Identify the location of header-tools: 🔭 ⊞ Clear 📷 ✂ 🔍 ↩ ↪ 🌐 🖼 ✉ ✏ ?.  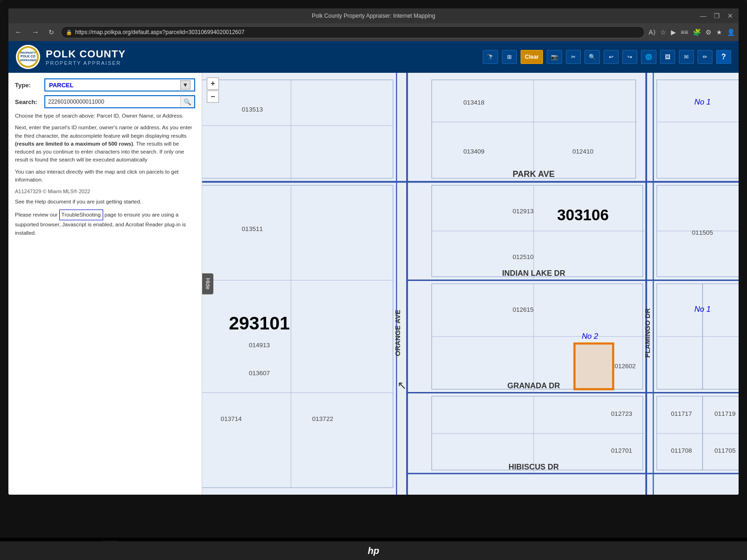
(607, 57).